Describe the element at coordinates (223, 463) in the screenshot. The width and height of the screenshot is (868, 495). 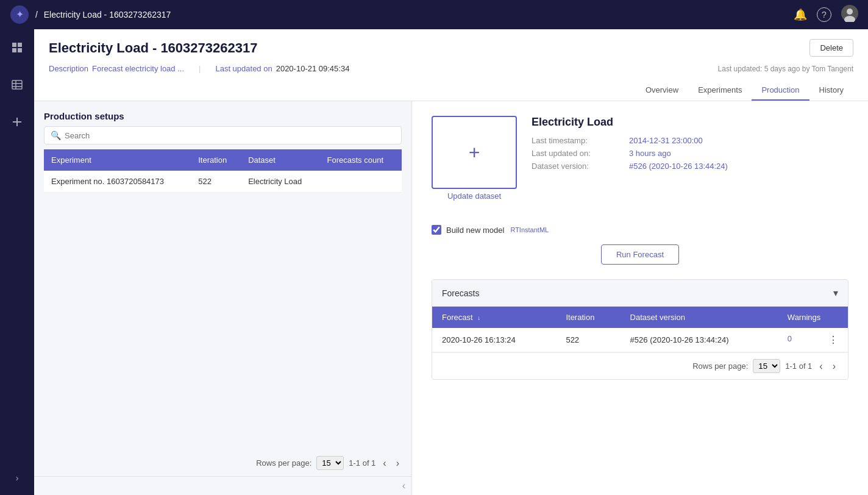
I see `left-pagination: Rows per page: 15 25 50 1-1 of 1 ‹ ›` at that location.